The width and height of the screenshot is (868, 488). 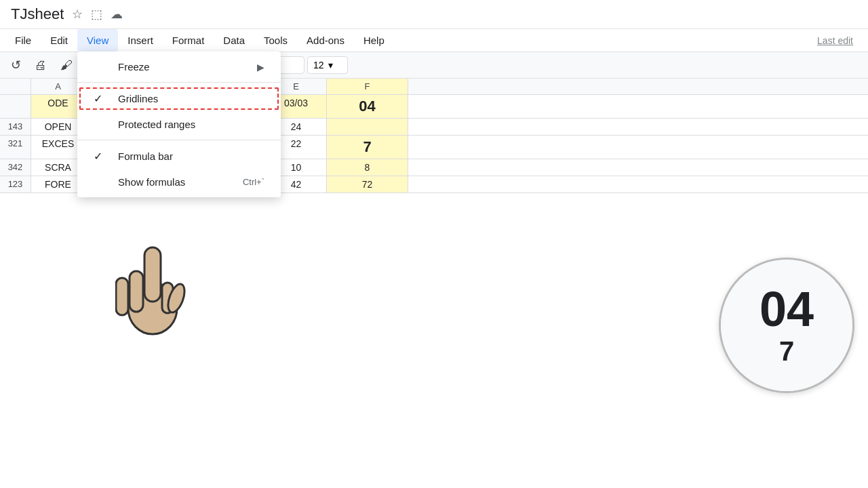 What do you see at coordinates (100, 99) in the screenshot?
I see `gridlines-check: ✓` at bounding box center [100, 99].